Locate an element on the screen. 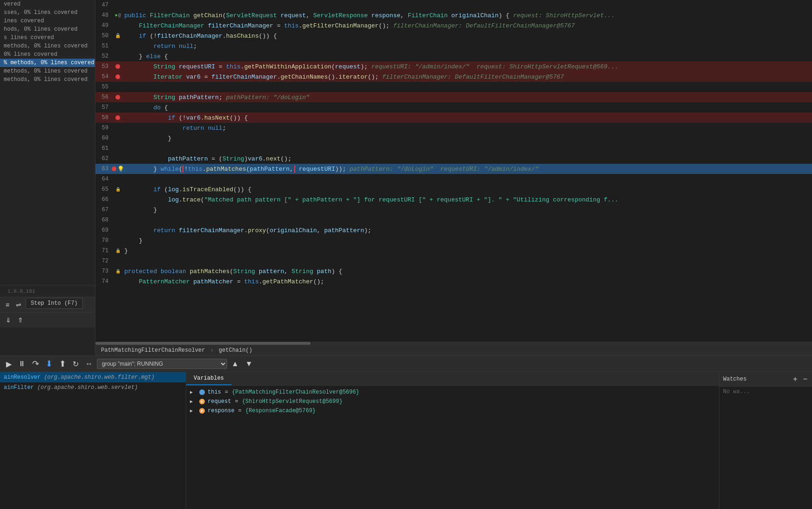 The image size is (812, 509). breadcrumb: PathMatchingFilterChainResolver › getCha… is located at coordinates (453, 350).